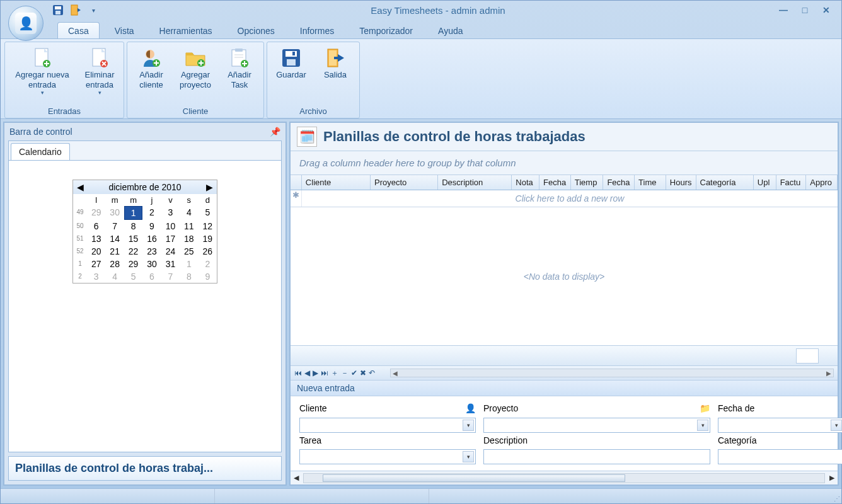 The width and height of the screenshot is (842, 504). Describe the element at coordinates (405, 183) in the screenshot. I see `grid-column-header: Proyecto` at that location.